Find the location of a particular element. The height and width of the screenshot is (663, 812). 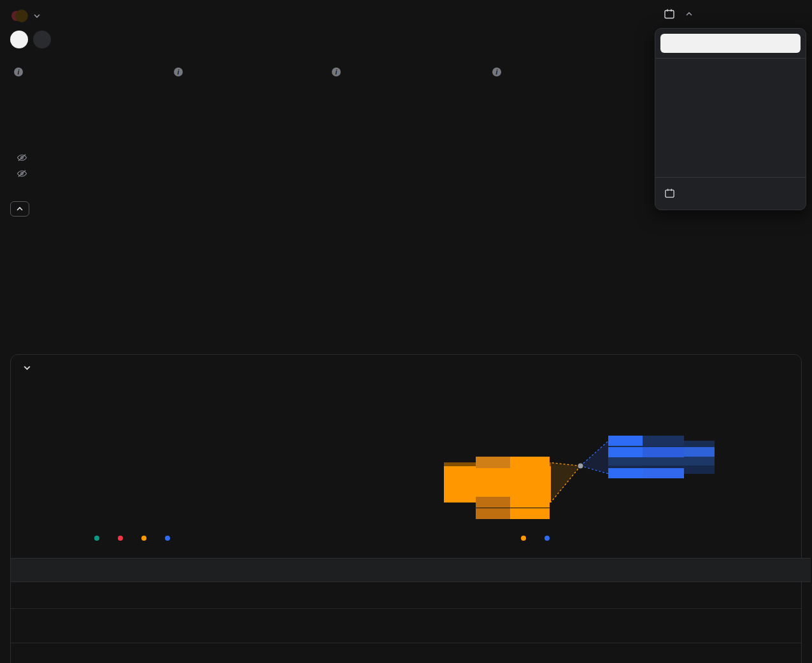

strategy-min-chip is located at coordinates (646, 473).